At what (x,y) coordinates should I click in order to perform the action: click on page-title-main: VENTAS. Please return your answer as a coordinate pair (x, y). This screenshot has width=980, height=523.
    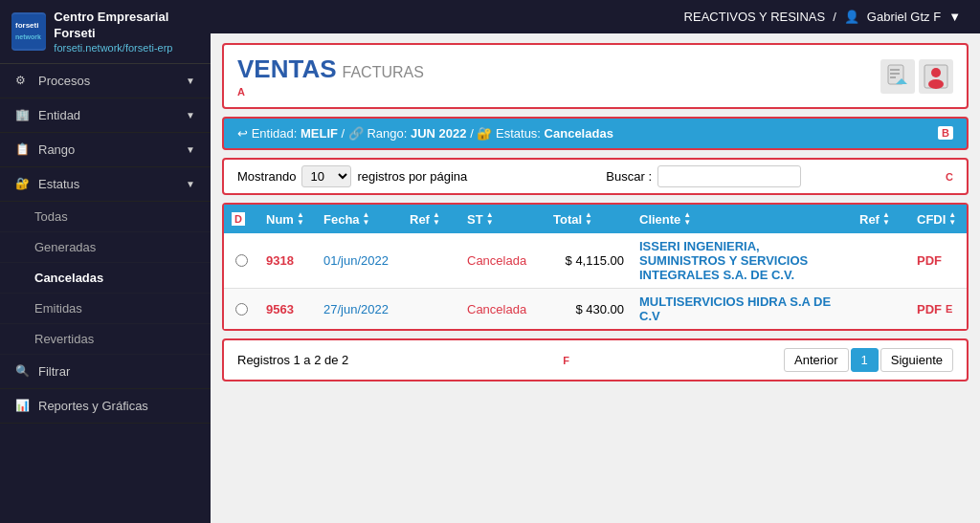
    Looking at the image, I should click on (287, 69).